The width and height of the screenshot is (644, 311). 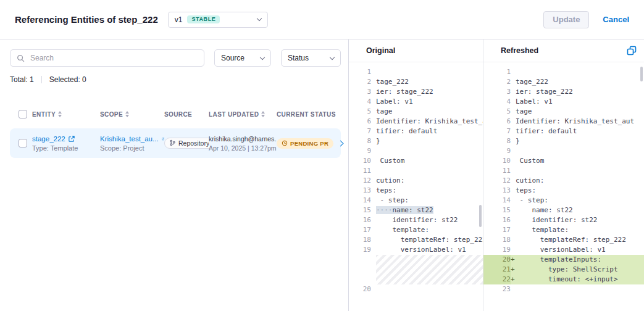 What do you see at coordinates (497, 112) in the screenshot?
I see `line-number: 5` at bounding box center [497, 112].